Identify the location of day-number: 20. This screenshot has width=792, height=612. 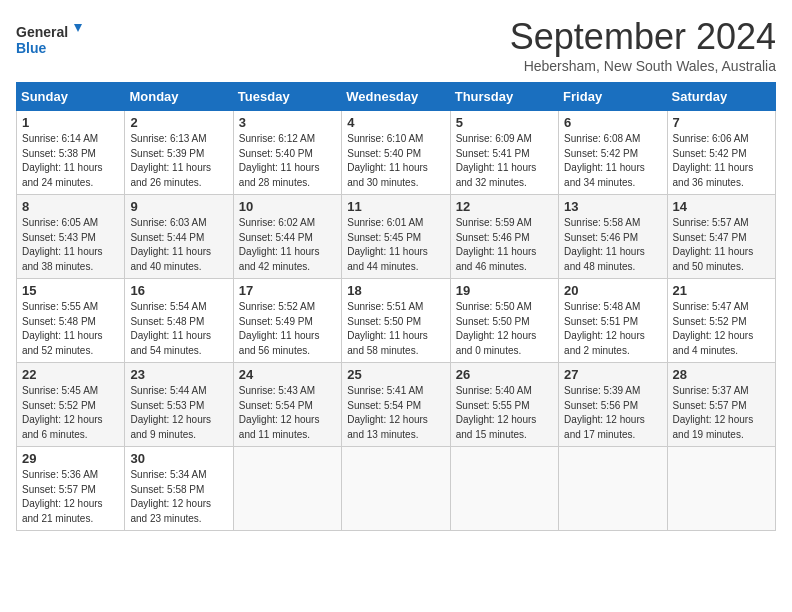
(612, 290).